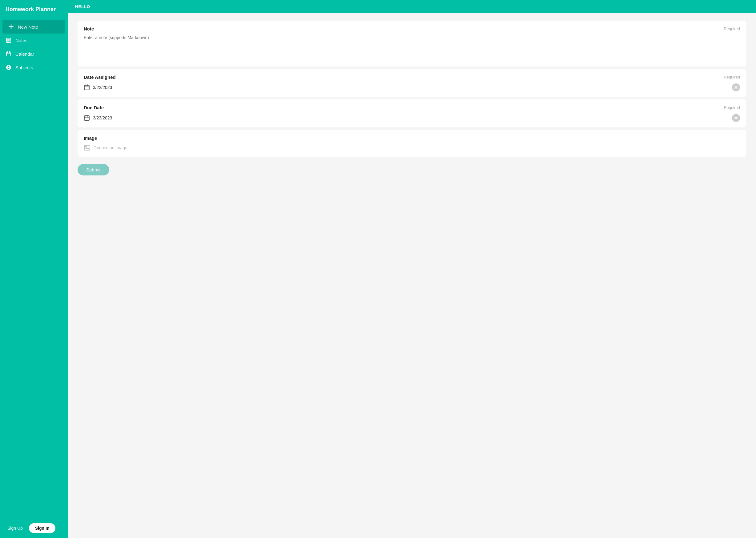 The width and height of the screenshot is (756, 538). What do you see at coordinates (34, 268) in the screenshot?
I see `sidebar-nav: New Note Notes` at bounding box center [34, 268].